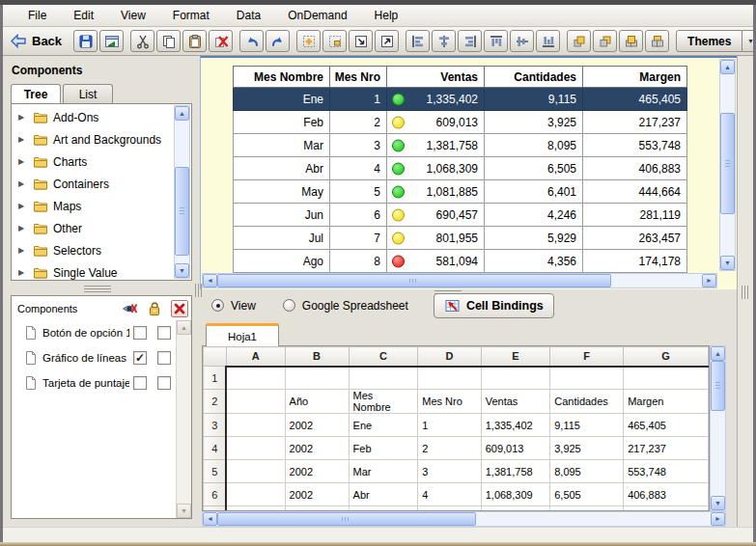 The width and height of the screenshot is (756, 546). What do you see at coordinates (444, 41) in the screenshot?
I see `align-center-button` at bounding box center [444, 41].